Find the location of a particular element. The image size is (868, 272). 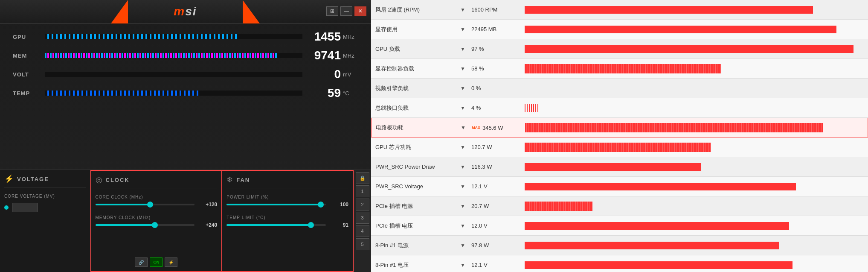

table-row: PCIe 插槽 电源 ▼ 20.7 W is located at coordinates (619, 206).